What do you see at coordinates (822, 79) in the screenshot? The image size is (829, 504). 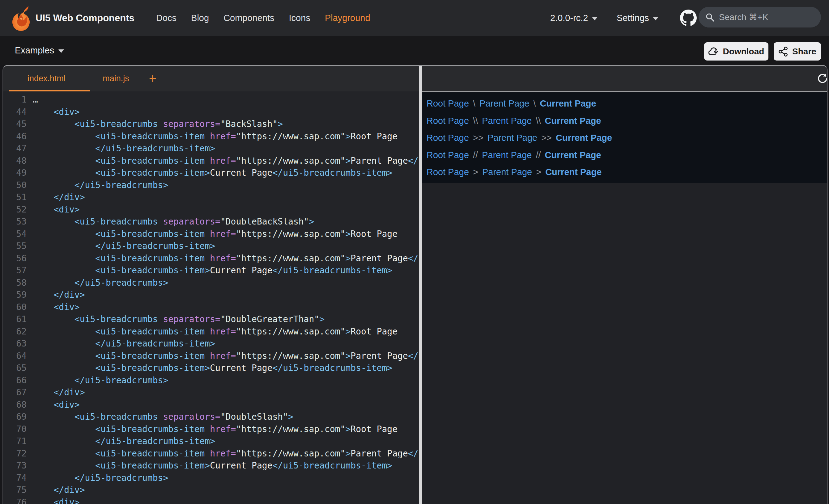 I see `refresh-icon` at bounding box center [822, 79].